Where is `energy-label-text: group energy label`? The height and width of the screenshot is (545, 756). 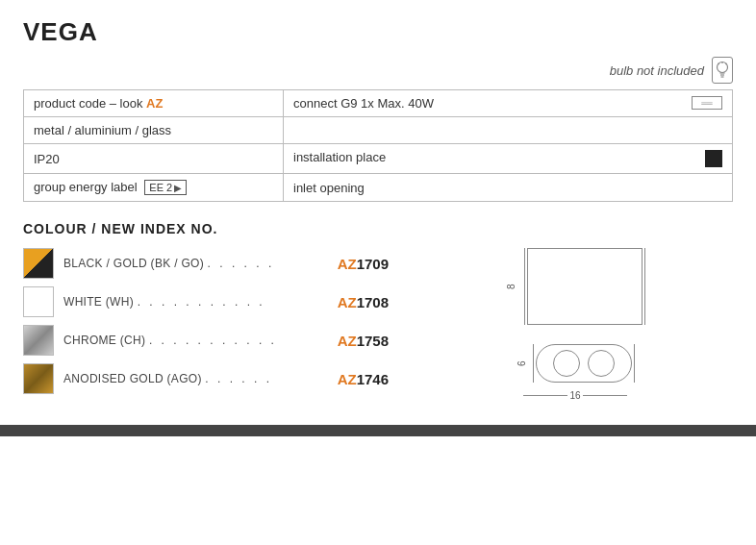
energy-label-text: group energy label is located at coordinates (86, 186).